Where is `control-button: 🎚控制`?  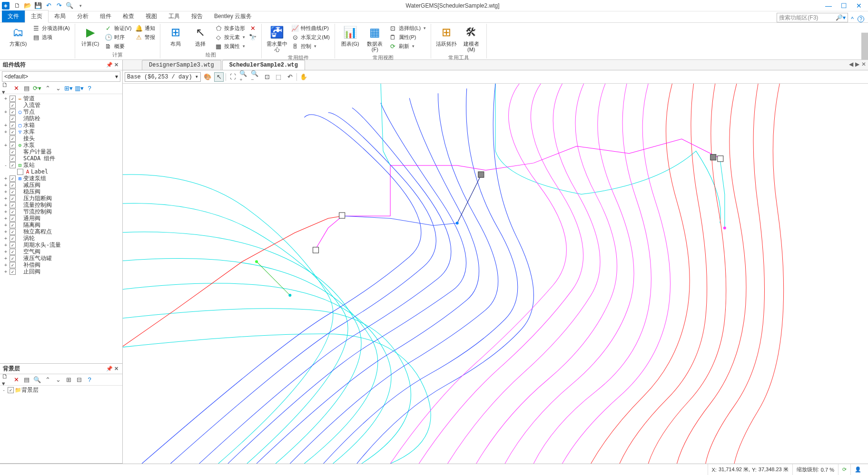 control-button: 🎚控制 is located at coordinates (310, 46).